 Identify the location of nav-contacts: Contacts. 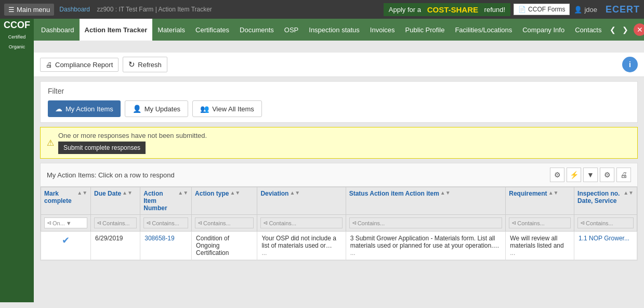
(588, 30).